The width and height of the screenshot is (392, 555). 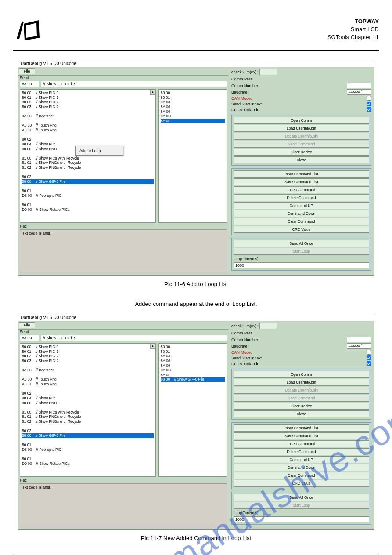 What do you see at coordinates (29, 84) in the screenshot?
I see `send-code-input: 88 00` at bounding box center [29, 84].